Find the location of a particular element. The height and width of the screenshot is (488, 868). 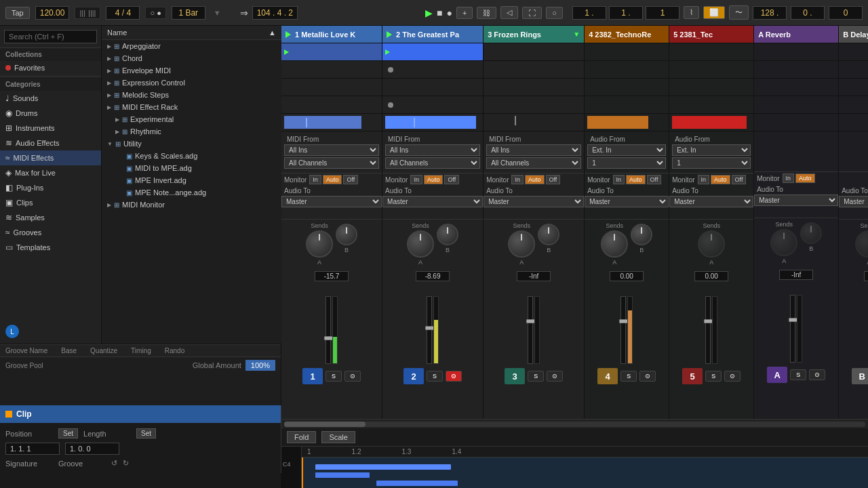

link-button: ⛓ is located at coordinates (487, 13).